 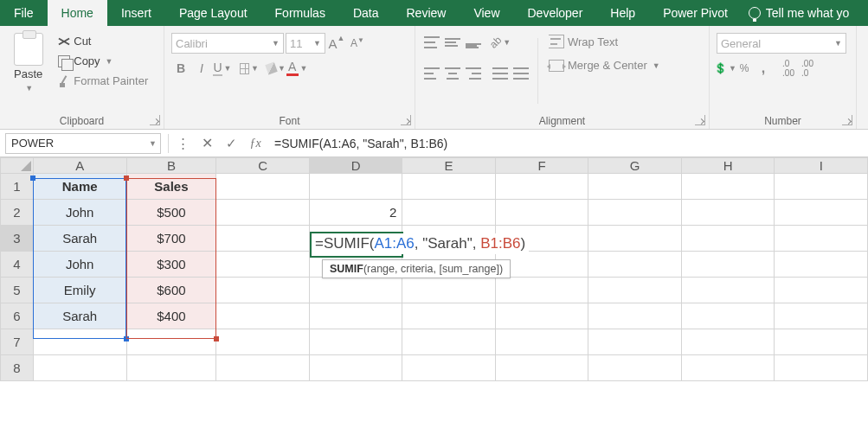 What do you see at coordinates (80, 316) in the screenshot?
I see `cell-A6: Sarah` at bounding box center [80, 316].